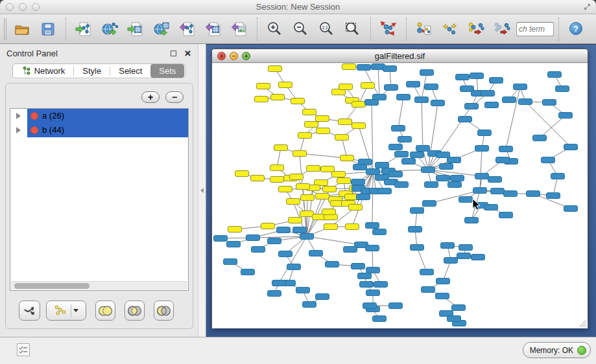 The width and height of the screenshot is (596, 364). I want to click on resize-grip-icon, so click(582, 324).